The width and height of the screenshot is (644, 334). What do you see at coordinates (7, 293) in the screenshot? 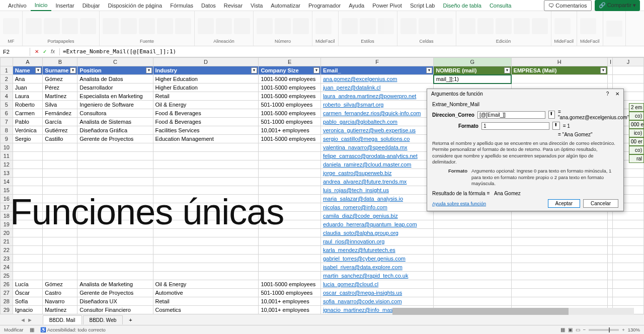
I see `row-header: 27` at bounding box center [7, 293].